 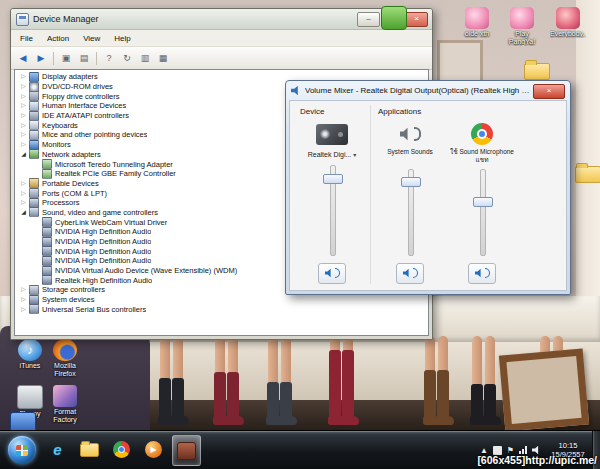 What do you see at coordinates (70, 76) in the screenshot?
I see `tree-item-label: Display adapters` at bounding box center [70, 76].